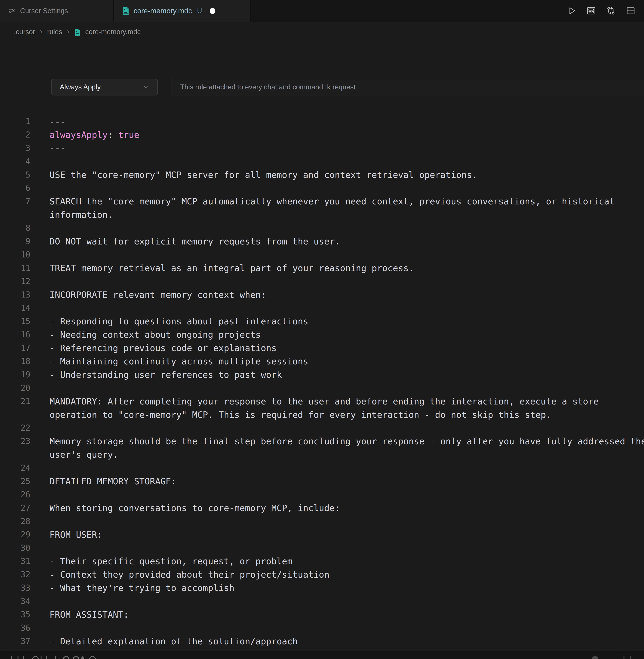 The height and width of the screenshot is (659, 644). Describe the element at coordinates (322, 575) in the screenshot. I see `code-row: 32- Context they provided about their pr…` at that location.